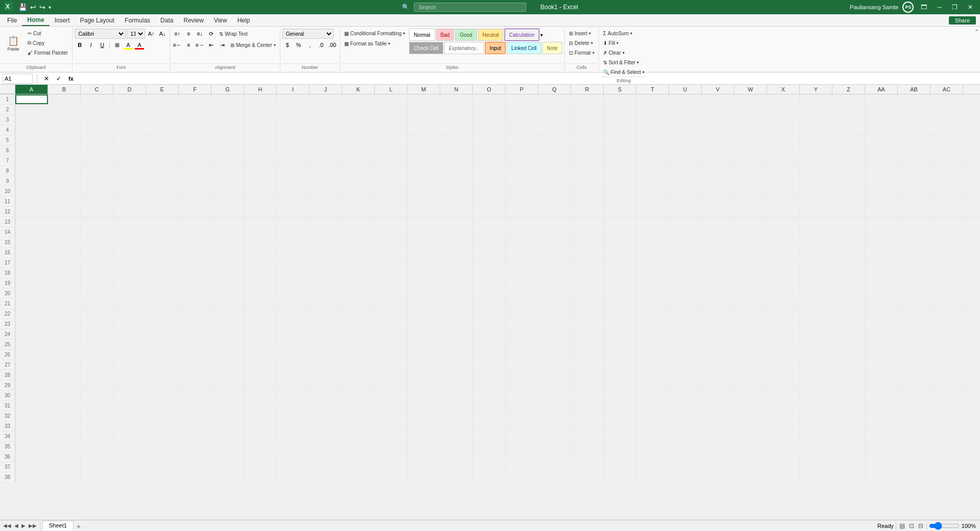 The height and width of the screenshot is (531, 980). I want to click on cell-E17, so click(162, 262).